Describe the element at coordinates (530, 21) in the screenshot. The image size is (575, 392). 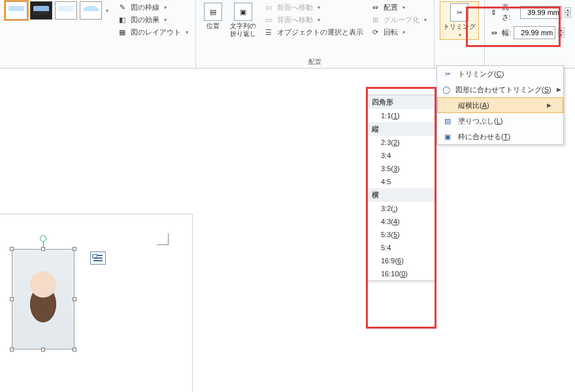
I see `size-group: ⇕ 高さ: ▲▼ ⇔ 幅: ▲▼` at that location.